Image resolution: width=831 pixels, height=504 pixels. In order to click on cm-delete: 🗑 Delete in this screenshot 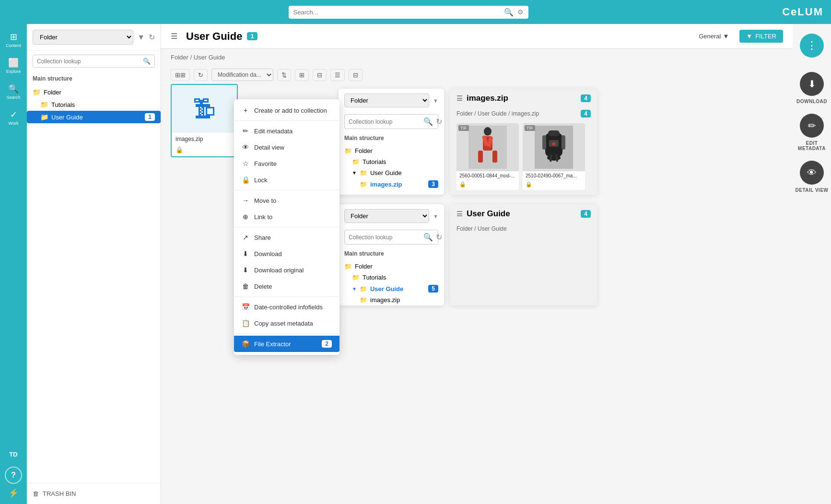, I will do `click(287, 286)`.